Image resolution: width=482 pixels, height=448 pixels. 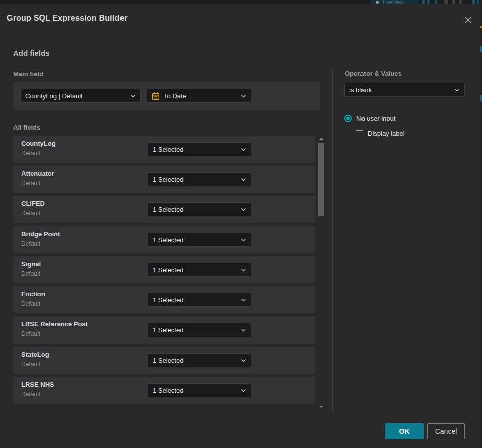 What do you see at coordinates (38, 174) in the screenshot?
I see `field-name: Attenuator` at bounding box center [38, 174].